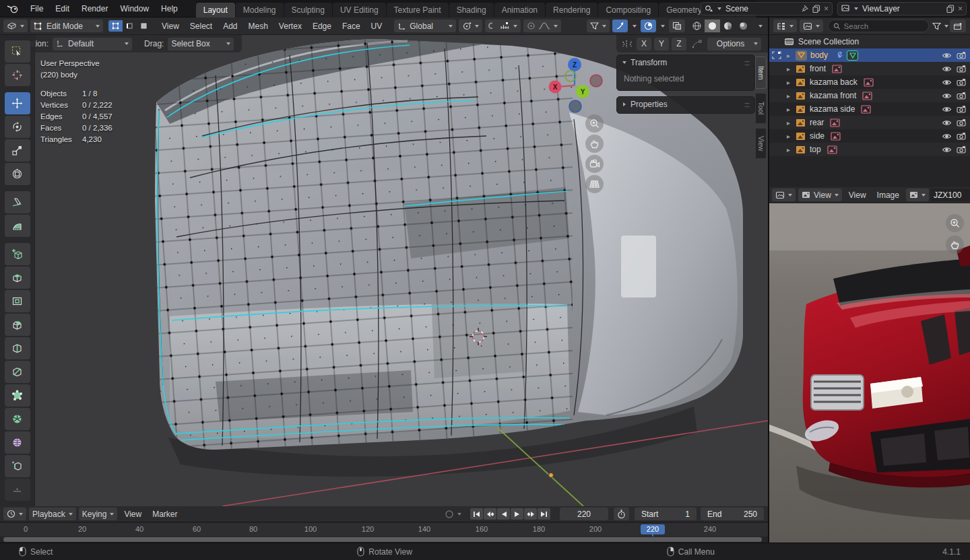 The width and height of the screenshot is (970, 560). Describe the element at coordinates (503, 26) in the screenshot. I see `snap-toggle-and-dropdown` at that location.